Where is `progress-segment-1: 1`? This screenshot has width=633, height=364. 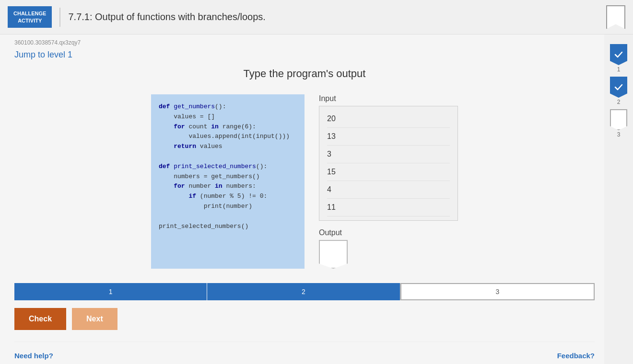
progress-segment-1: 1 is located at coordinates (110, 292).